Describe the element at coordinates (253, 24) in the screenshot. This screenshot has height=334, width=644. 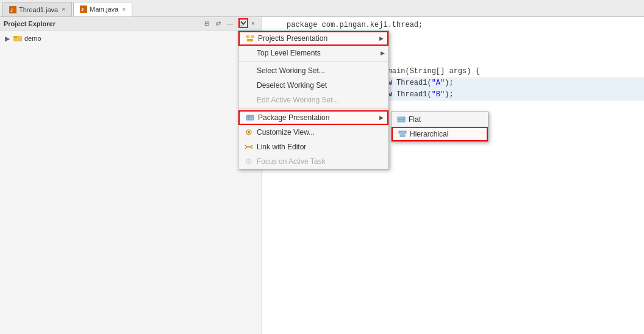
I see `close-btn: ×` at that location.